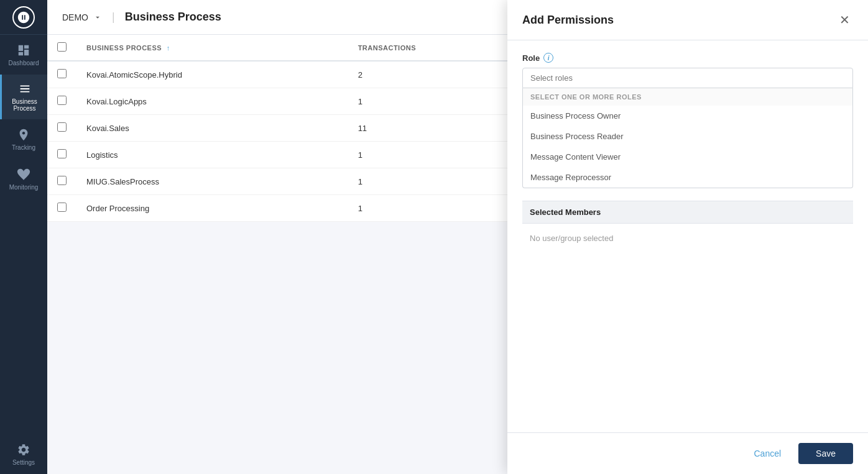  Describe the element at coordinates (24, 454) in the screenshot. I see `sidebar-item-settings: Settings` at that location.